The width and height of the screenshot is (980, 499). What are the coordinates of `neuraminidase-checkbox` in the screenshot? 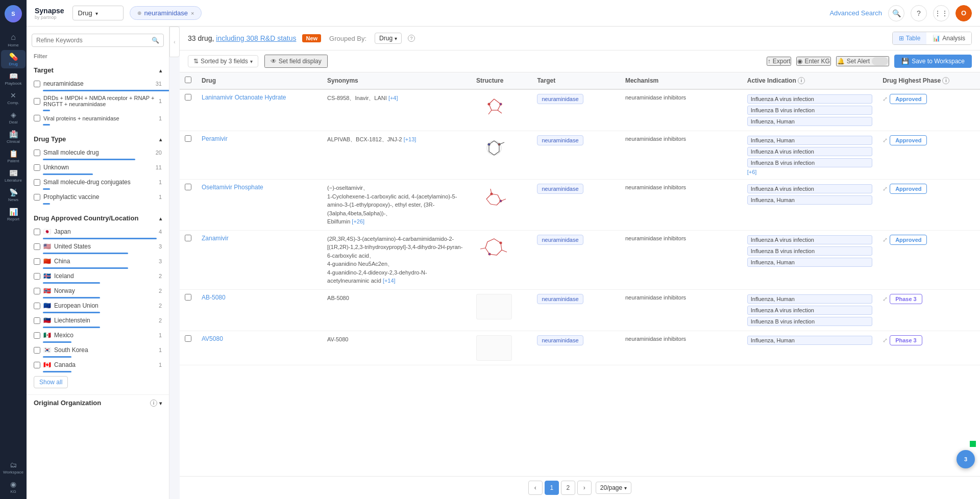 It's located at (37, 84).